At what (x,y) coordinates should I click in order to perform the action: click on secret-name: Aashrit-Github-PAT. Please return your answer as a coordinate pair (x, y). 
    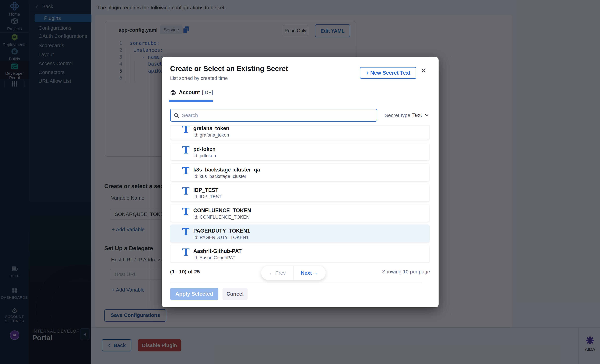
    Looking at the image, I should click on (217, 251).